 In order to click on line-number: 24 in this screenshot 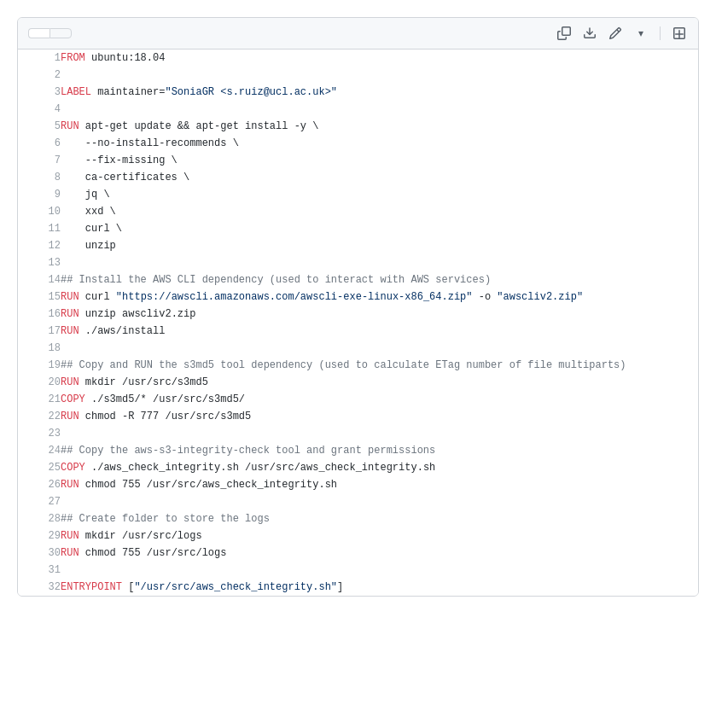, I will do `click(39, 451)`.